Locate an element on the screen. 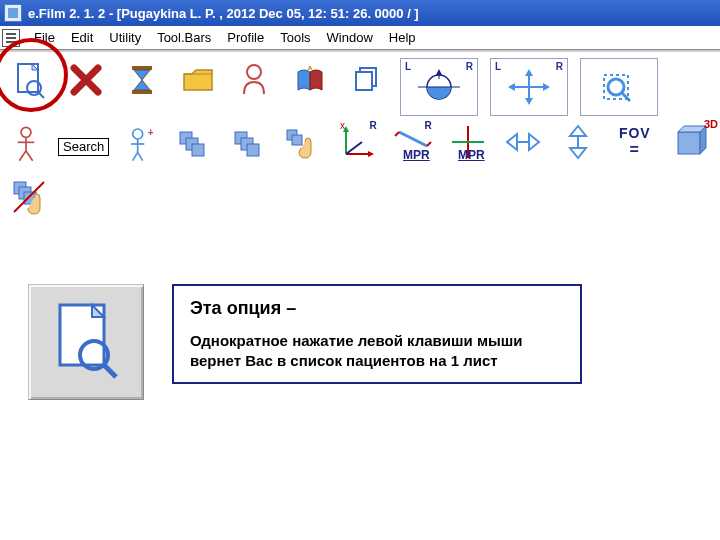 The width and height of the screenshot is (720, 540). menu-bar: File Edit Utility Tool.Bars Profile Tool… is located at coordinates (360, 38).